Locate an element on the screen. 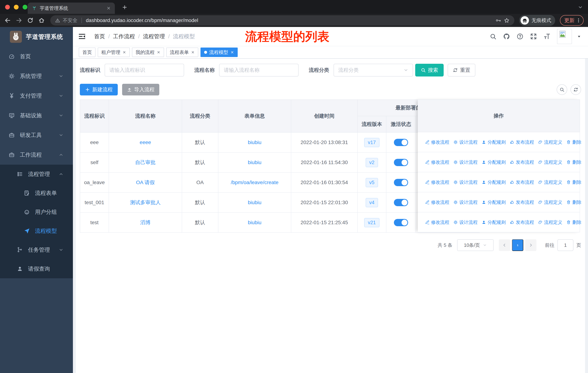  avatar-caret-down-icon is located at coordinates (579, 37).